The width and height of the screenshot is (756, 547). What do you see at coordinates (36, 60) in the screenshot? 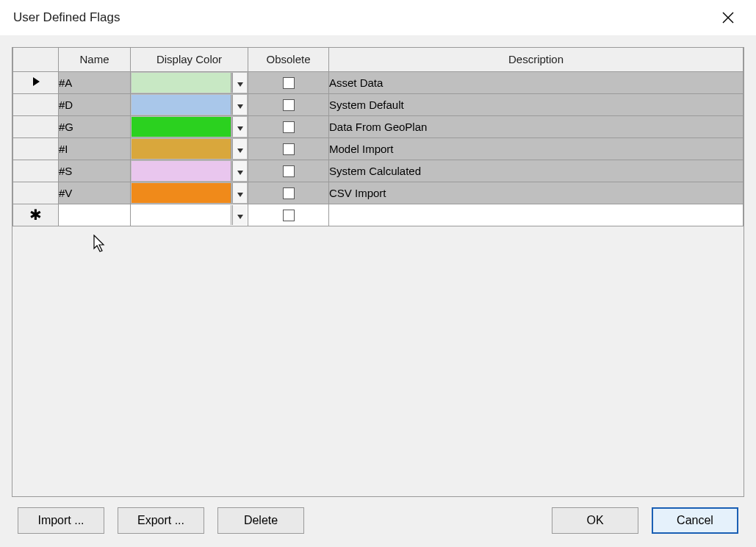
I see `header-rowselector` at bounding box center [36, 60].